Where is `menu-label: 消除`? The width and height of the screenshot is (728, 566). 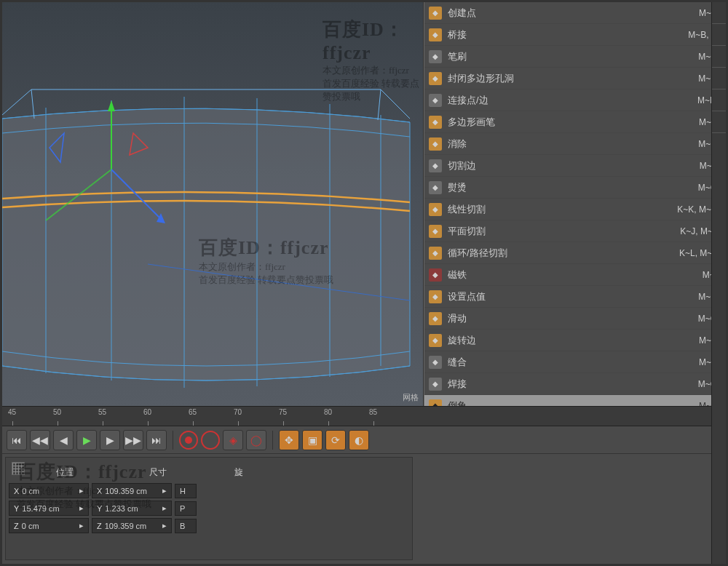
menu-label: 消除 is located at coordinates (573, 144).